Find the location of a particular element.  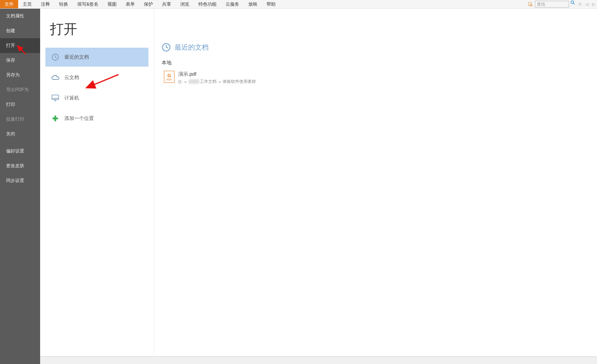

source-computer-label: 计算机 is located at coordinates (72, 98).